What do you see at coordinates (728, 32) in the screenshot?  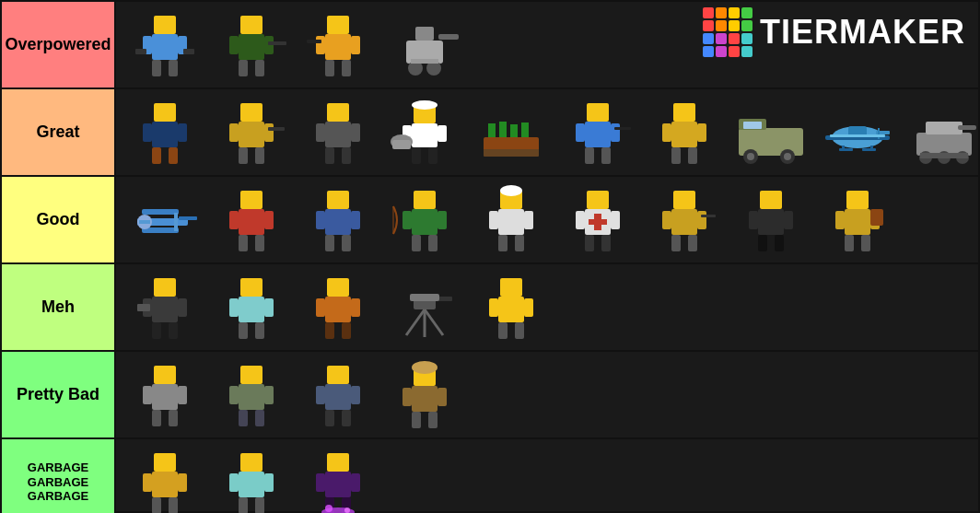 I see `logo-grid` at bounding box center [728, 32].